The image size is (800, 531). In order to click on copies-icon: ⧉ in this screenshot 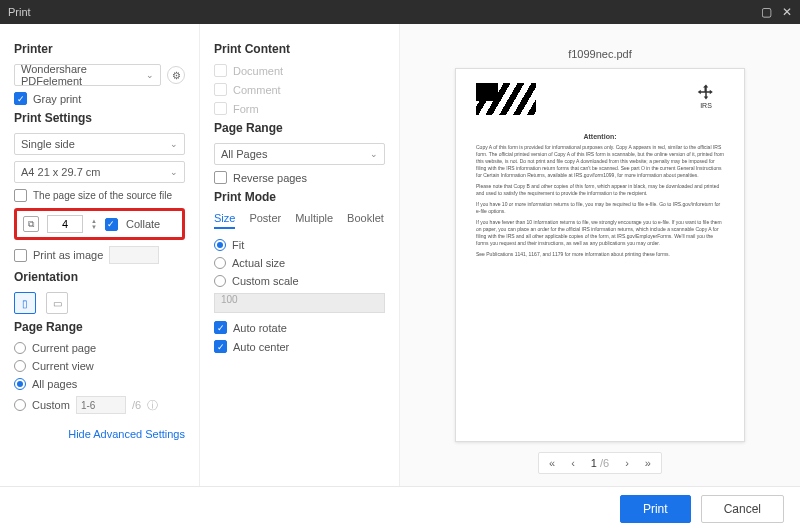, I will do `click(31, 224)`.